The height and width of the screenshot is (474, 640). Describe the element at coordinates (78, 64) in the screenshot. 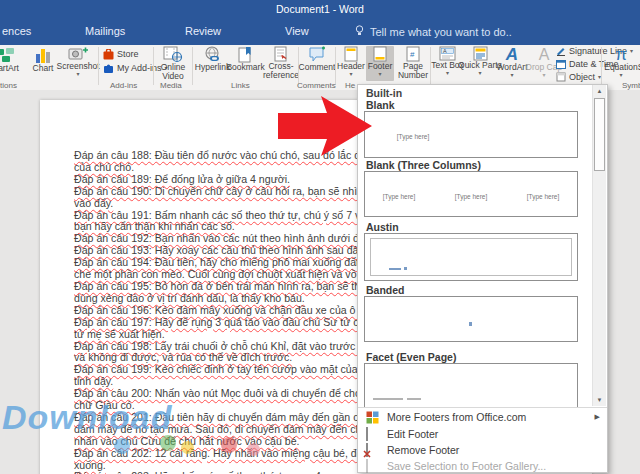

I see `screenshot-button: Screenshot▾` at that location.